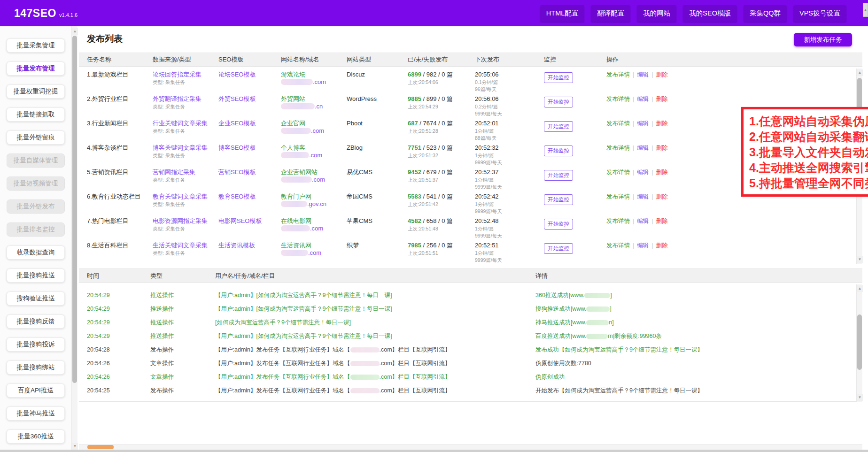  Describe the element at coordinates (36, 368) in the screenshot. I see `sidebar-button: 批量搜狗绑站` at that location.